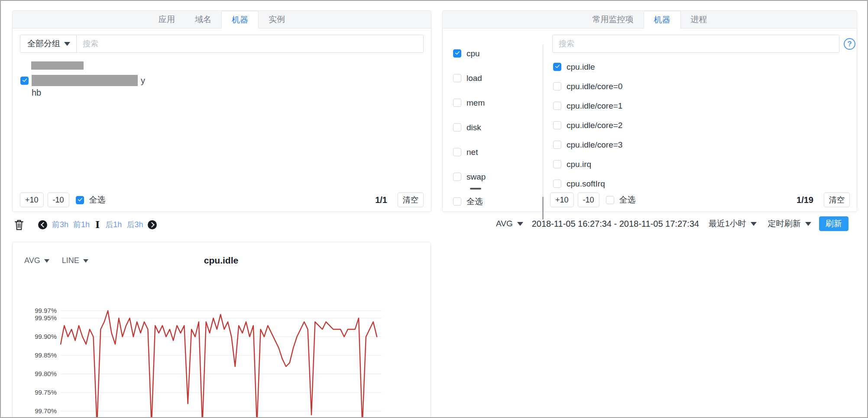 Image resolution: width=868 pixels, height=418 pixels. What do you see at coordinates (113, 225) in the screenshot?
I see `time-link-fwd-1h: 后1h` at bounding box center [113, 225].